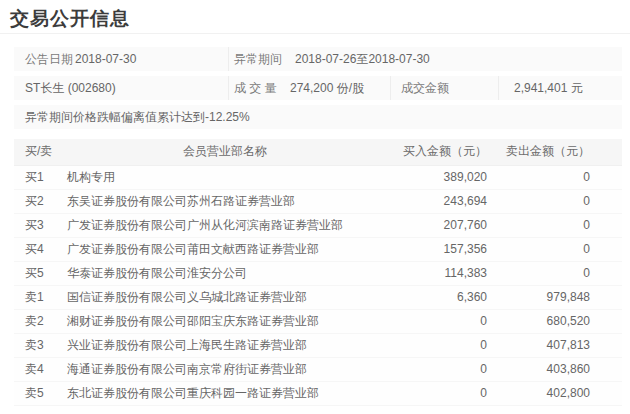 The width and height of the screenshot is (630, 414). What do you see at coordinates (37, 369) in the screenshot?
I see `side-rank-label: 卖4` at bounding box center [37, 369].